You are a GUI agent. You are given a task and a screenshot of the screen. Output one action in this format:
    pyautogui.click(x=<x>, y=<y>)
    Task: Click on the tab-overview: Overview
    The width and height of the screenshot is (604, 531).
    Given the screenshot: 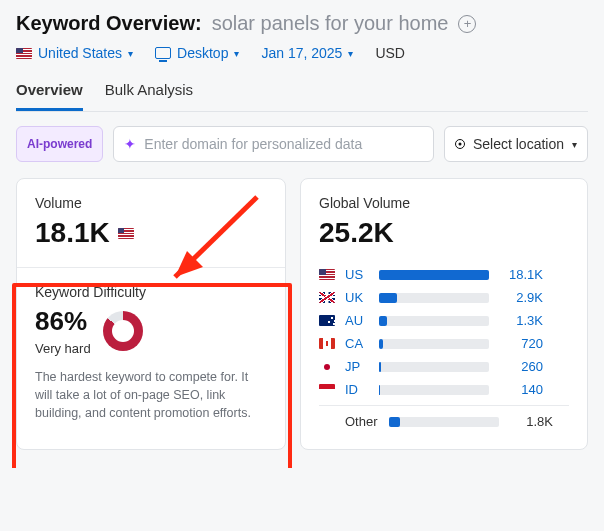 What is the action you would take?
    pyautogui.click(x=50, y=93)
    